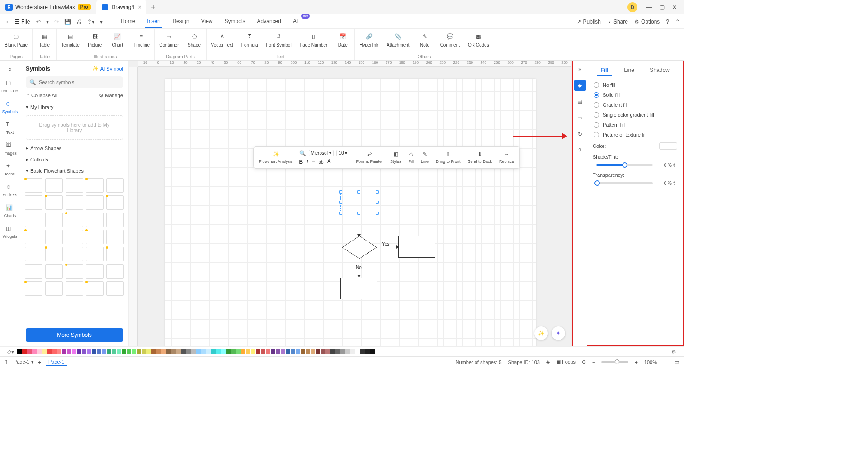 The width and height of the screenshot is (868, 463). What do you see at coordinates (10, 86) in the screenshot?
I see `nav-templates: ▢Templates` at bounding box center [10, 86].